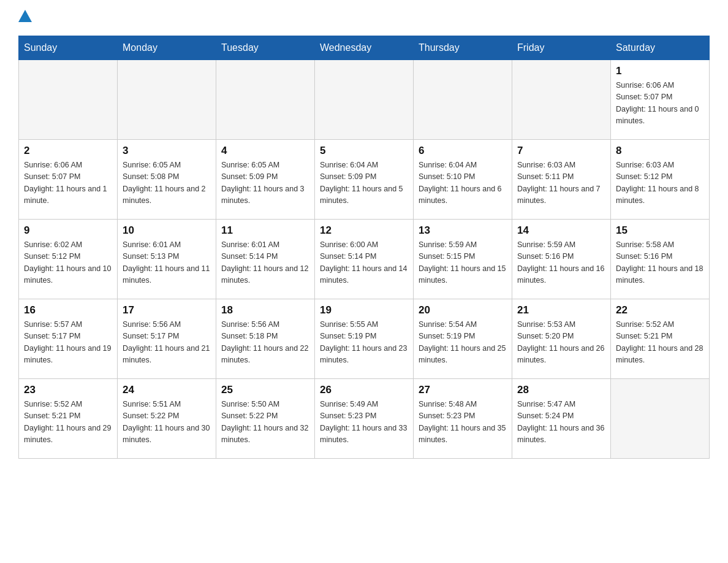 The height and width of the screenshot is (563, 728). What do you see at coordinates (167, 151) in the screenshot?
I see `day-number: 3` at bounding box center [167, 151].